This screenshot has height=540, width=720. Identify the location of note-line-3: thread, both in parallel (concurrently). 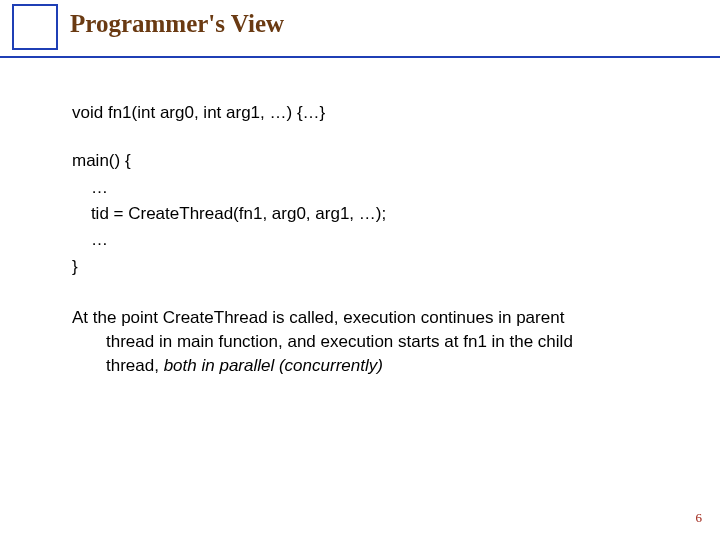
(371, 366).